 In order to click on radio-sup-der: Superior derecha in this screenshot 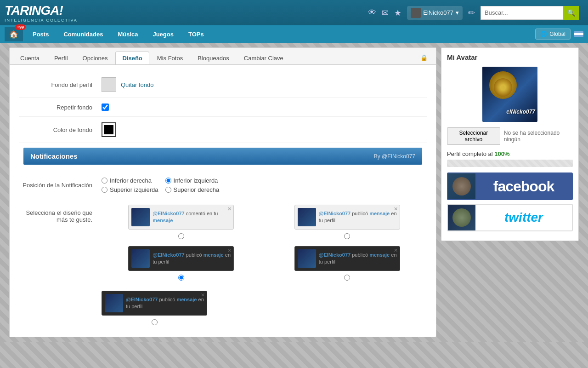, I will do `click(194, 190)`.